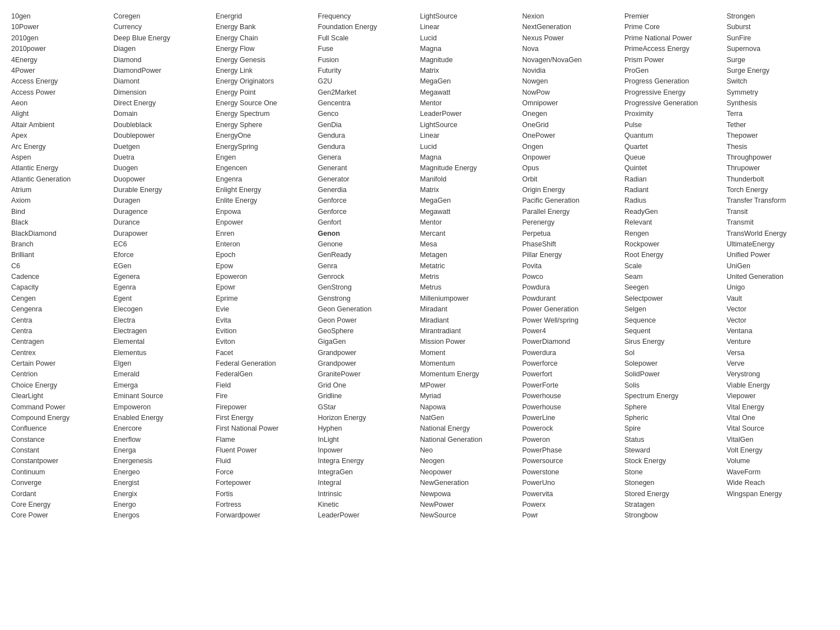 The width and height of the screenshot is (840, 630). Describe the element at coordinates (59, 234) in the screenshot. I see `list-item: BlackDiamond` at that location.